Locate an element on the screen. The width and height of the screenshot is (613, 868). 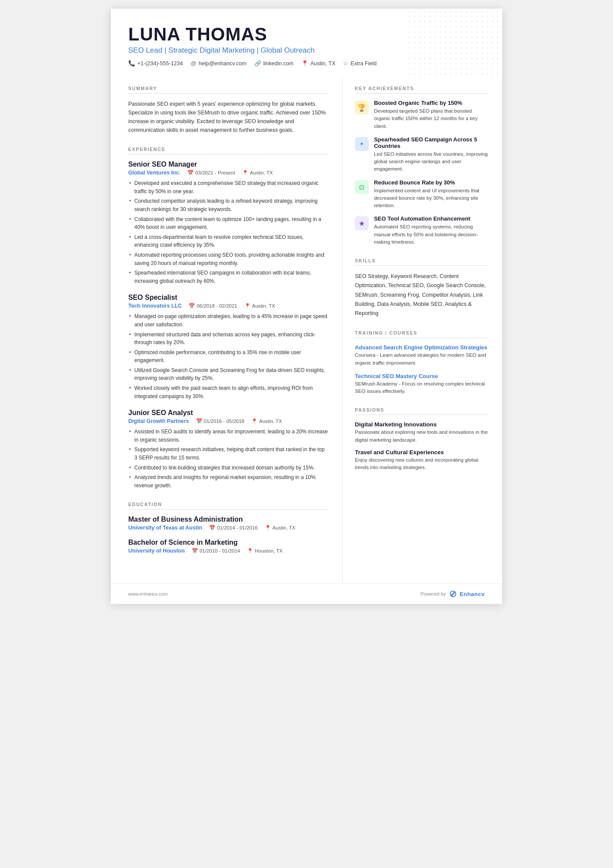
powered-by-text: Powered by is located at coordinates (433, 594).